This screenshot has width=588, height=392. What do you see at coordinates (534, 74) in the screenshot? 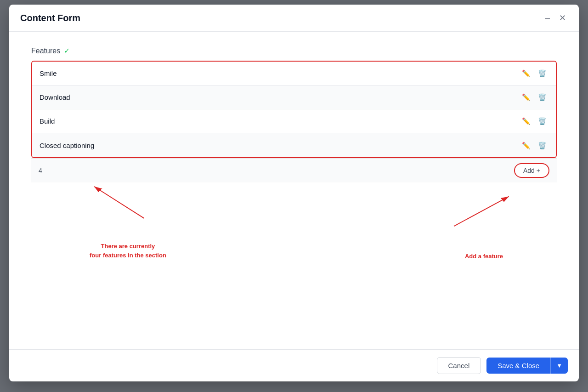
I see `feature-actions-smile: ✏️ 🗑️` at bounding box center [534, 74].